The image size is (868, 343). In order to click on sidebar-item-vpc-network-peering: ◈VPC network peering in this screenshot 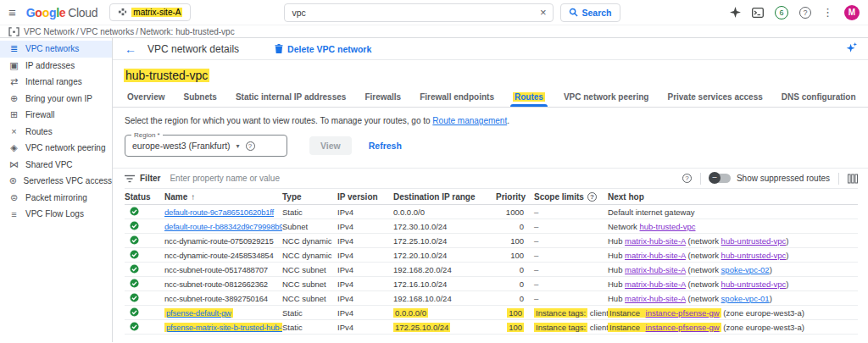, I will do `click(56, 148)`.